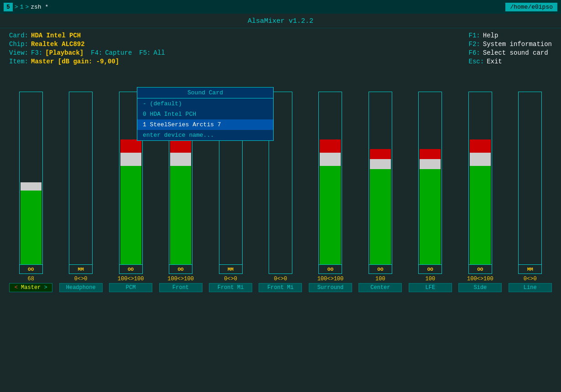 The width and height of the screenshot is (561, 392). What do you see at coordinates (181, 146) in the screenshot?
I see `fader-red-front` at bounding box center [181, 146].